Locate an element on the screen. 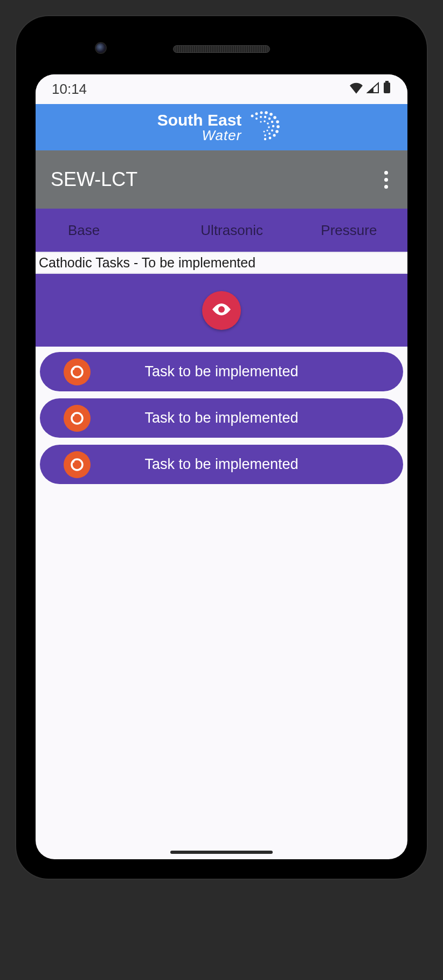 The height and width of the screenshot is (980, 443). eye-panel is located at coordinates (221, 310).